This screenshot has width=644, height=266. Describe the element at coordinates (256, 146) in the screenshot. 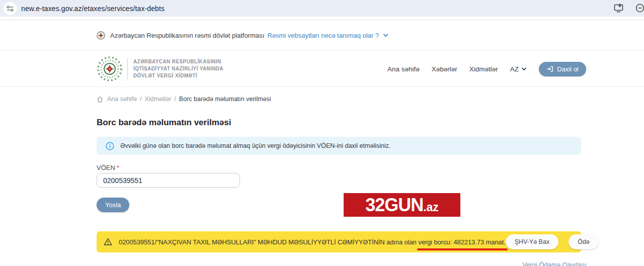

I see `info-alert-text: Əvvəlki günə olan borc barədə məlumat al…` at that location.